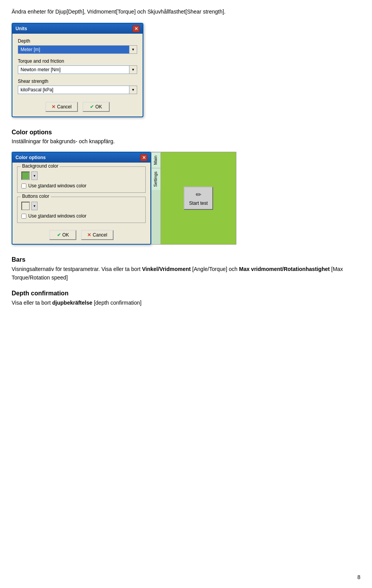  I want to click on shear-selected-value: kiloPascal [kPa], so click(74, 90).